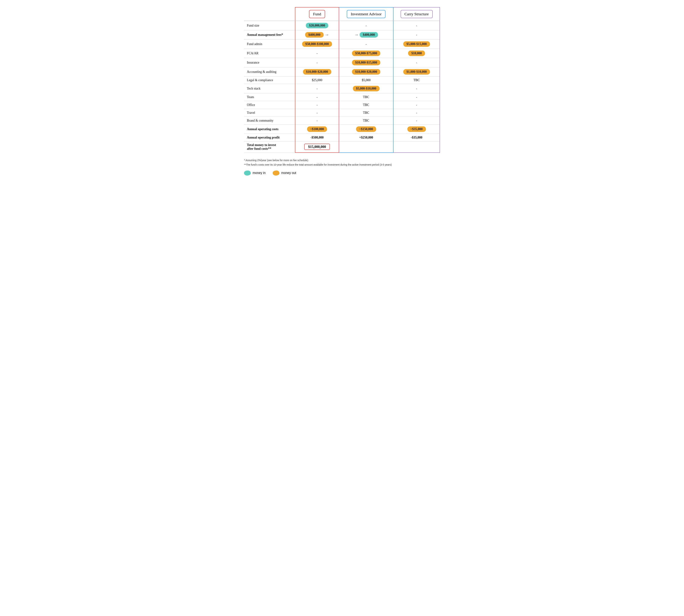  I want to click on table-row-total-invest: Total money to investafter fund costs**$…, so click(342, 147).